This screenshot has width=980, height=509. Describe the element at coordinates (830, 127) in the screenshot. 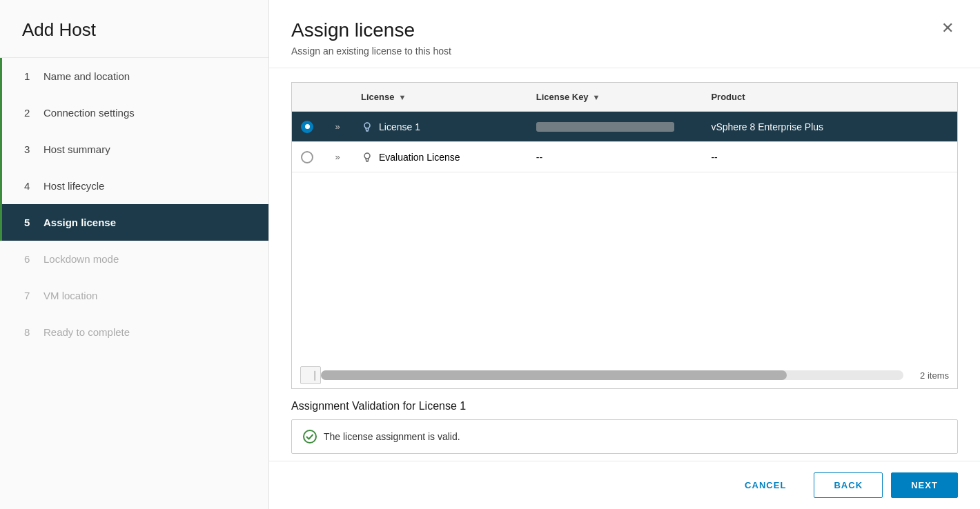

I see `td-product: vSphere 8 Enterprise Plus` at that location.